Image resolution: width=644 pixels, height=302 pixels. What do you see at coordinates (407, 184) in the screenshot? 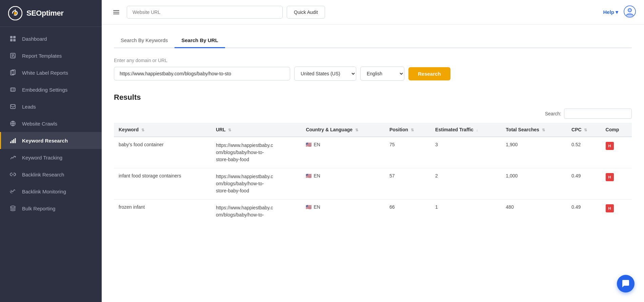
I see `cell-position: 57` at bounding box center [407, 184].